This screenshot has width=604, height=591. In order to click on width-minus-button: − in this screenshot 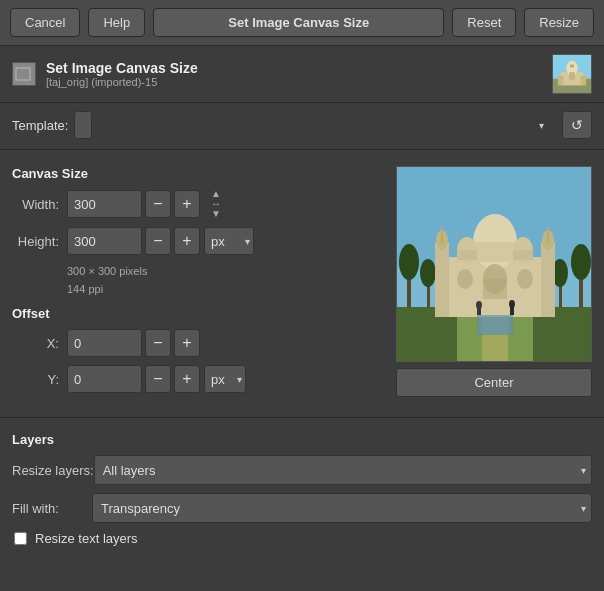, I will do `click(158, 204)`.